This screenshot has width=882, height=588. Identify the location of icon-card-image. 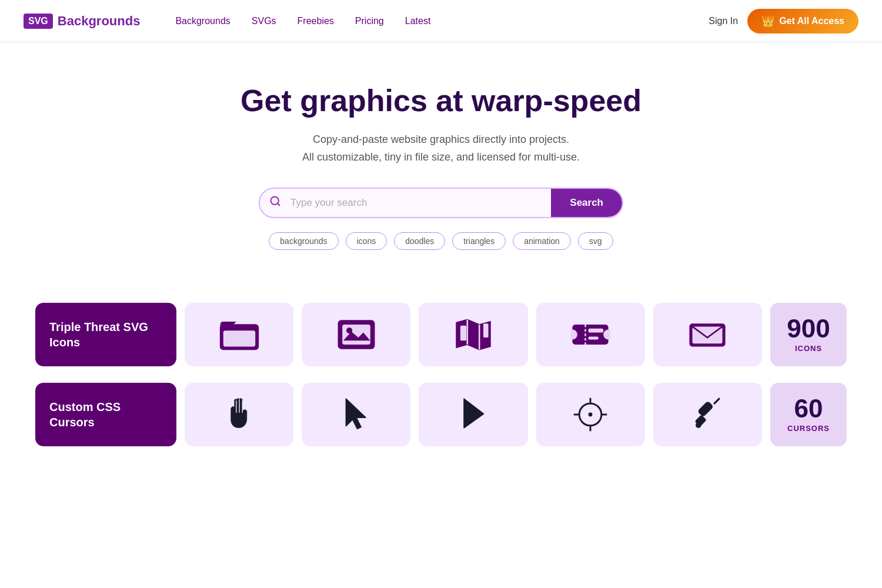
(356, 335).